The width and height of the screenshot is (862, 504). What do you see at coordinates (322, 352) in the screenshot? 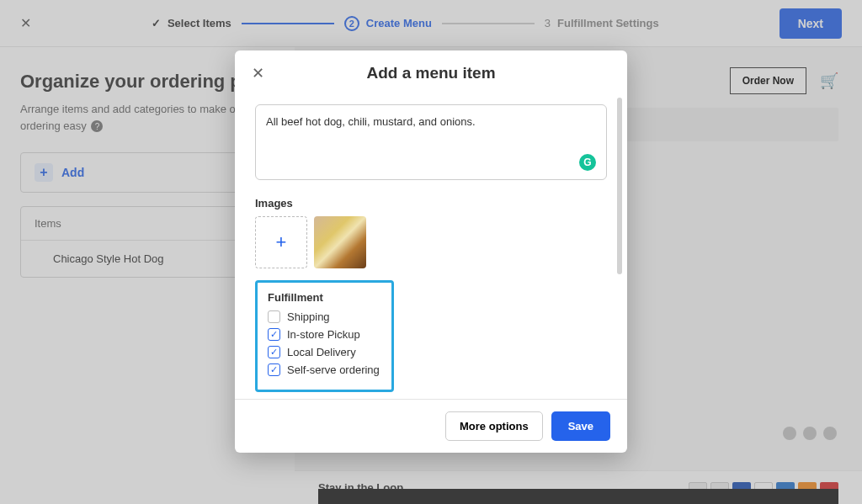
I see `checkbox-label: Local Delivery` at bounding box center [322, 352].